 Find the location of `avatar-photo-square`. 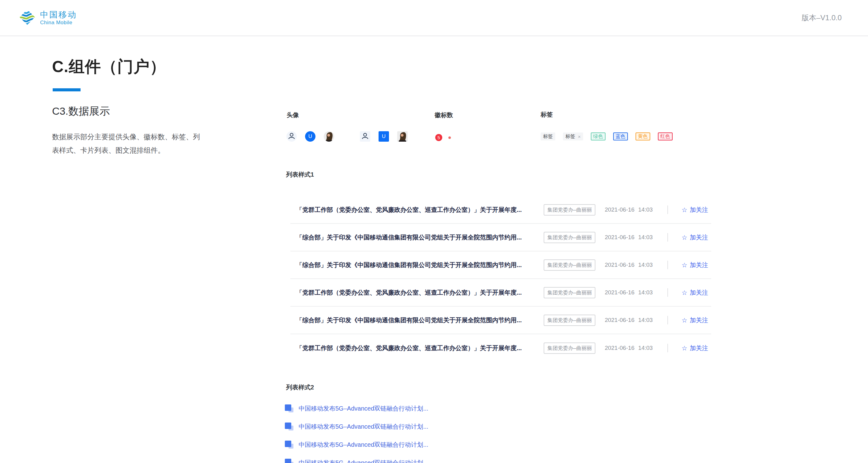

avatar-photo-square is located at coordinates (402, 136).